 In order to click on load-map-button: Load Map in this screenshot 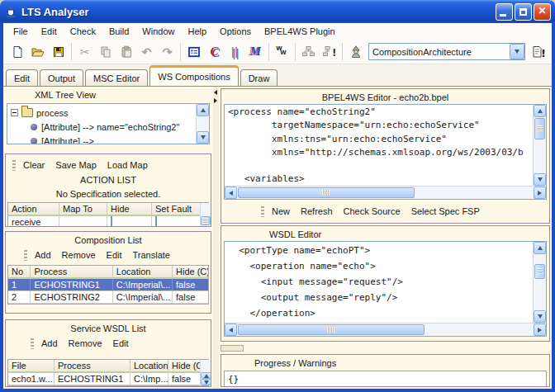, I will do `click(127, 165)`.